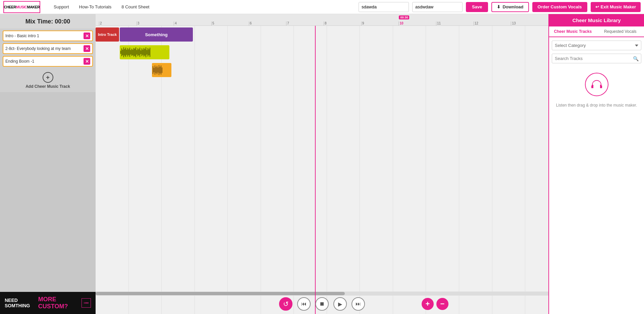 The height and width of the screenshot is (314, 644). I want to click on banner-text: NEED SOMTHING, so click(20, 303).